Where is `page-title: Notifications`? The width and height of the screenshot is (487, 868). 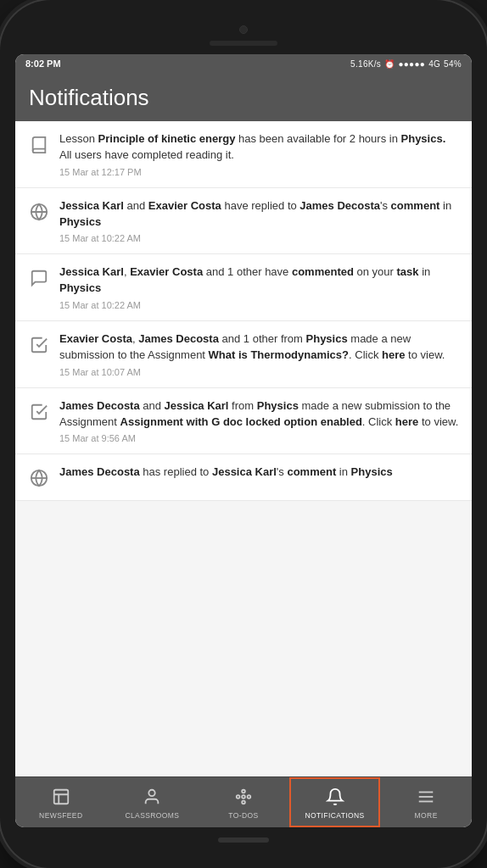 page-title: Notifications is located at coordinates (244, 98).